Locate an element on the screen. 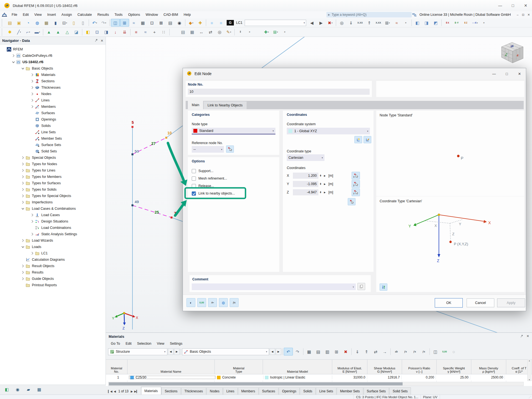  new-nodal-support-icon: ▲▾ is located at coordinates (49, 32).